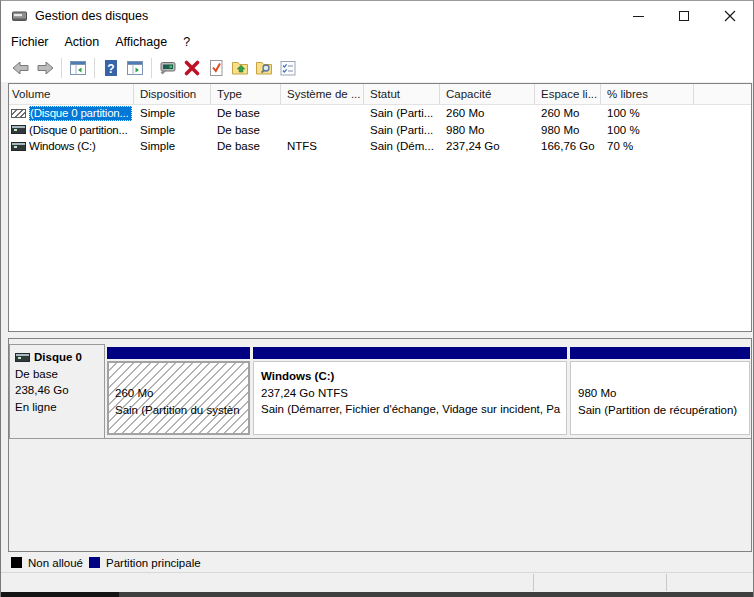 This screenshot has width=754, height=597. Describe the element at coordinates (288, 68) in the screenshot. I see `properties-list-icon` at that location.